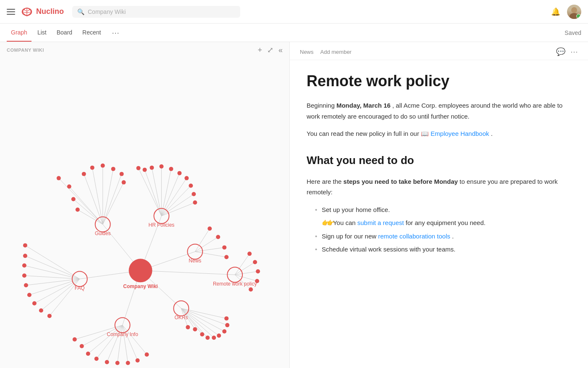 The height and width of the screenshot is (368, 588). Describe the element at coordinates (181, 318) in the screenshot. I see `node-label-okrs: OKRs` at that location.